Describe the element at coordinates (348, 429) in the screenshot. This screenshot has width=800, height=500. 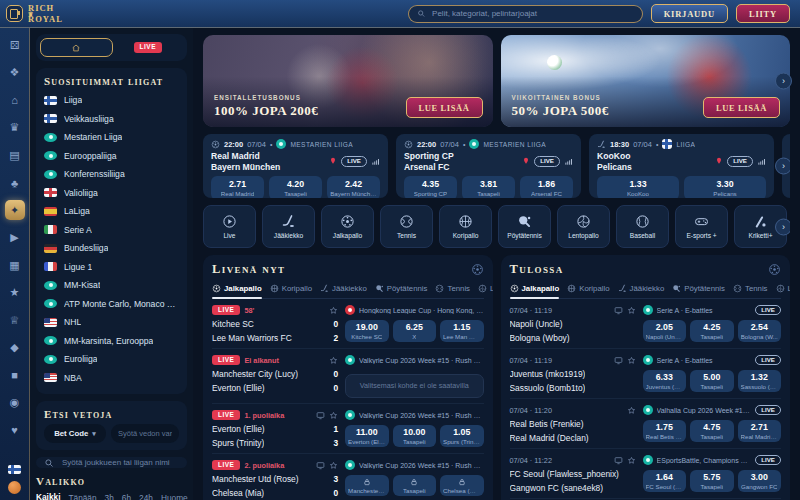
I see `match-row: LIVE 1. puoliaika Everton (Ellie)1 Spurs` at that location.